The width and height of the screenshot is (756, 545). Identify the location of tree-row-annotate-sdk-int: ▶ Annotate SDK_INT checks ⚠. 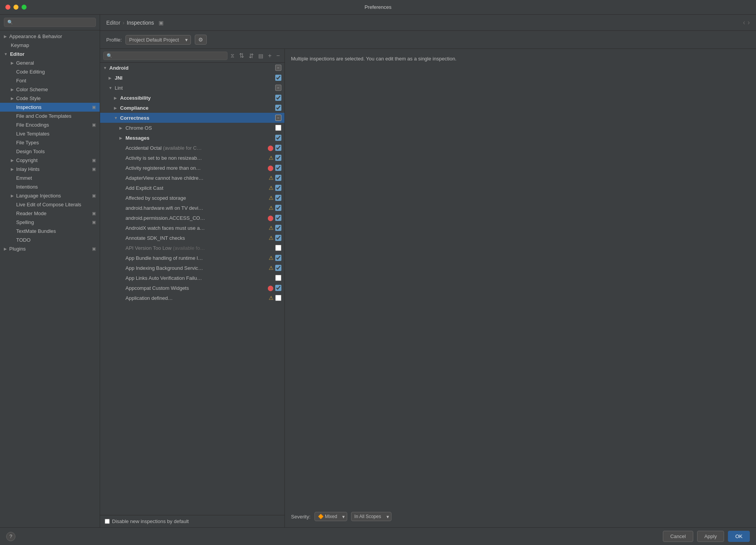
(192, 238).